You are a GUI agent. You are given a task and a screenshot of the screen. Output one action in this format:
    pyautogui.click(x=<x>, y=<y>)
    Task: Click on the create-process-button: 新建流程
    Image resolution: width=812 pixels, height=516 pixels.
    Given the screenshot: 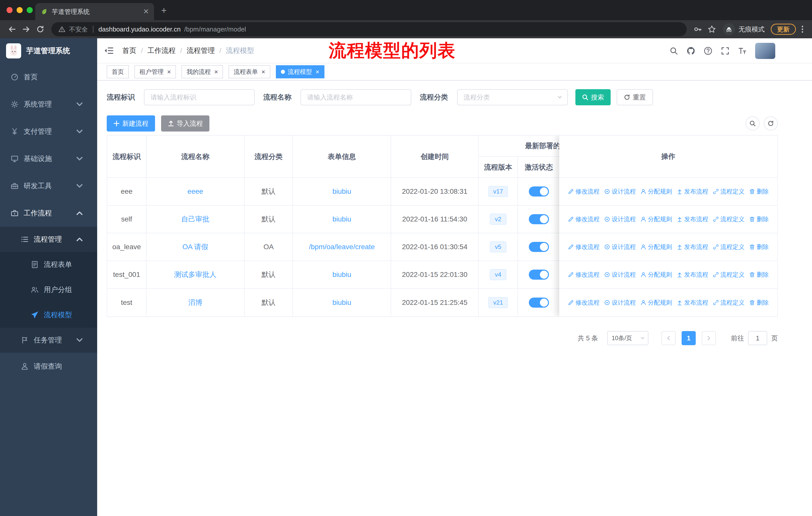 What is the action you would take?
    pyautogui.click(x=131, y=124)
    